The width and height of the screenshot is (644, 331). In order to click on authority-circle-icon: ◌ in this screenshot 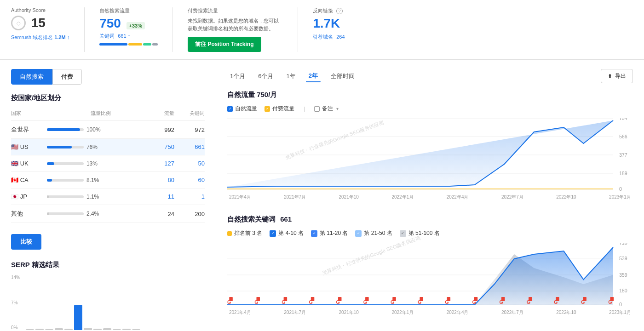, I will do `click(18, 23)`.